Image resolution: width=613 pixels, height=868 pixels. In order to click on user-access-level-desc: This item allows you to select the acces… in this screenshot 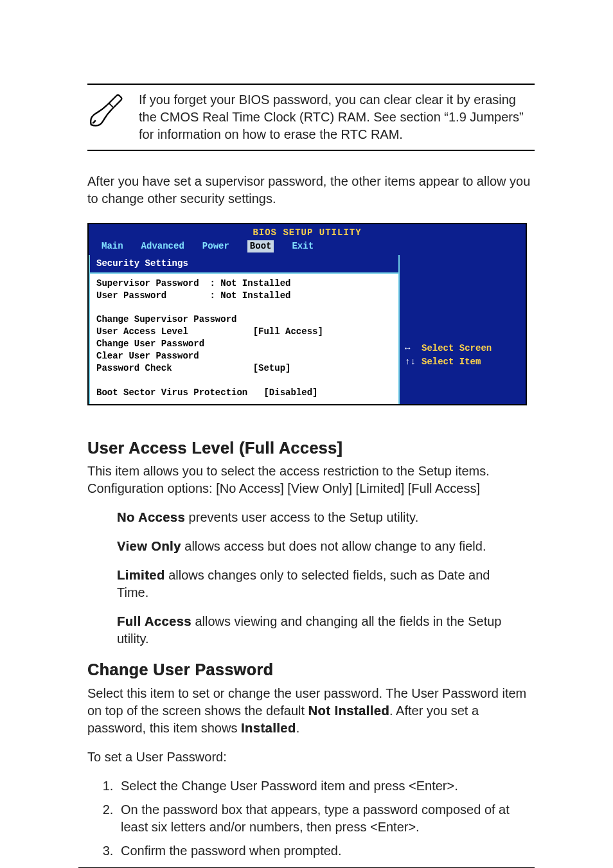, I will do `click(311, 480)`.